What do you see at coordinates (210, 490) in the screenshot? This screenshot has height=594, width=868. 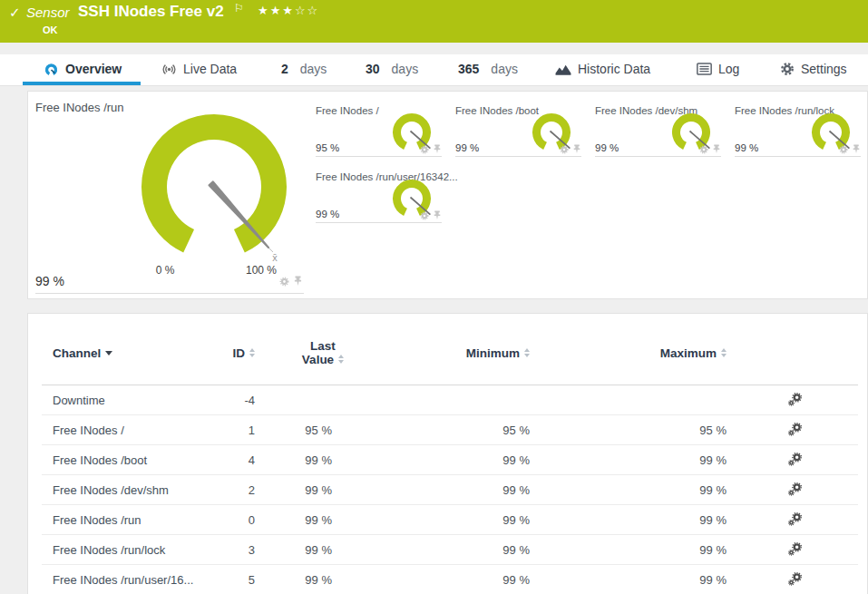 I see `channel-id: 2` at bounding box center [210, 490].